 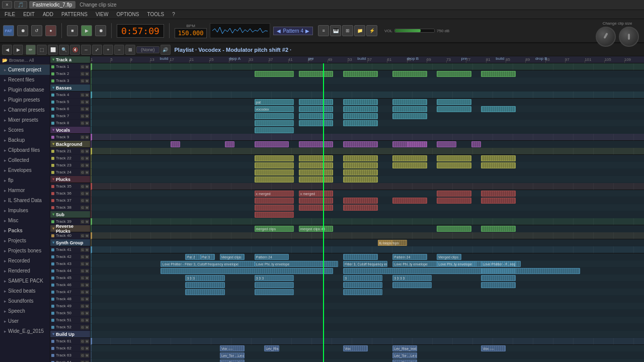 I want to click on mixer-btn: ≡, so click(x=324, y=31).